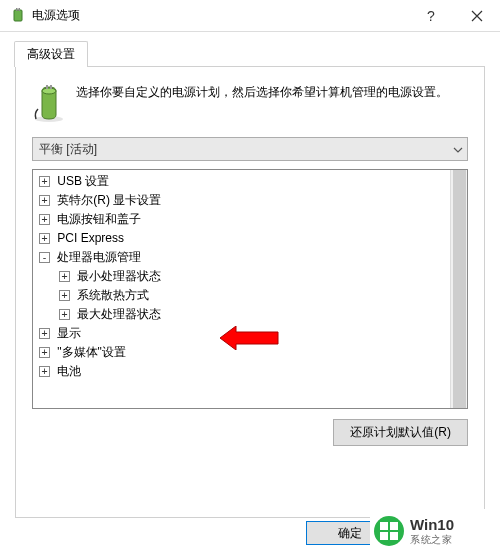 Image resolution: width=500 pixels, height=553 pixels. What do you see at coordinates (250, 338) in the screenshot?
I see `annotation-arrow` at bounding box center [250, 338].